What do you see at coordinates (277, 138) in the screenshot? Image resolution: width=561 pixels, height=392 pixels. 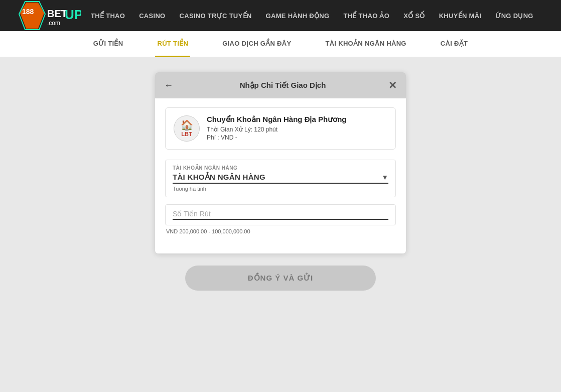 I see `bank-fee: Phí : VND -` at bounding box center [277, 138].